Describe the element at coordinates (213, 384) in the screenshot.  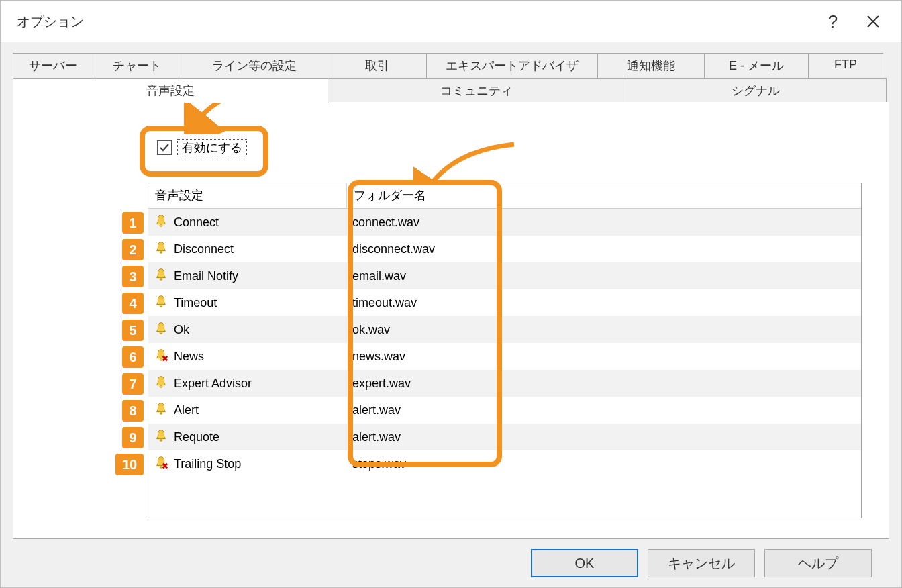
I see `event-name: Expert Advisor` at that location.